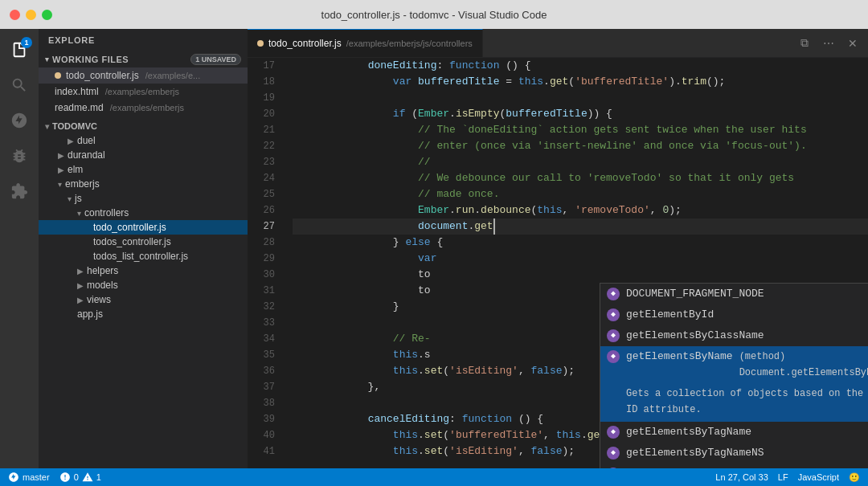 The width and height of the screenshot is (868, 486). What do you see at coordinates (829, 43) in the screenshot?
I see `more-actions-button: ⋯` at bounding box center [829, 43].